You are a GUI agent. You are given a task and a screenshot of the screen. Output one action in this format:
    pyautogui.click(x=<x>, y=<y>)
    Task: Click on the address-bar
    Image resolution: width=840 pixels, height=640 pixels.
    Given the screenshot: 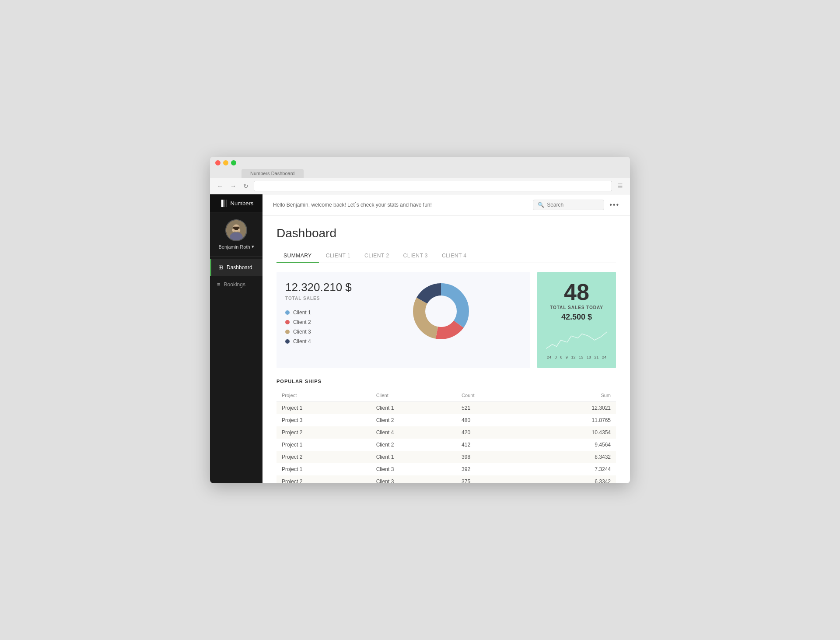 What is the action you would take?
    pyautogui.click(x=433, y=186)
    